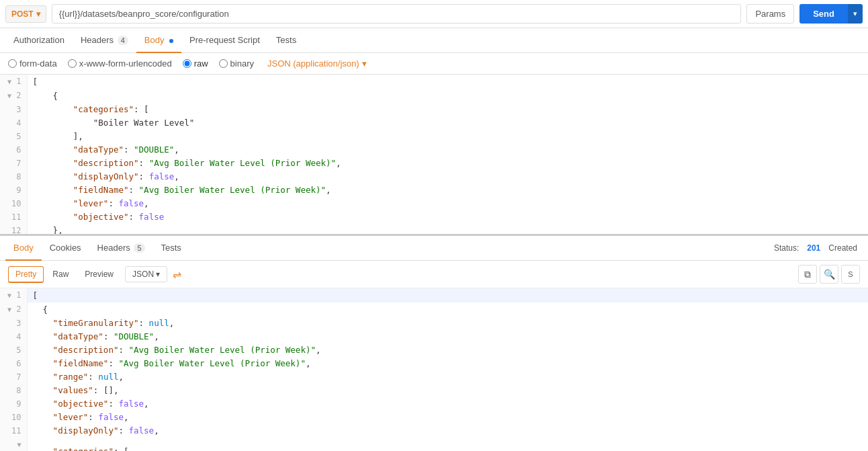 The width and height of the screenshot is (868, 451). What do you see at coordinates (121, 249) in the screenshot?
I see `resp-tab-headers: Headers 5` at bounding box center [121, 249].